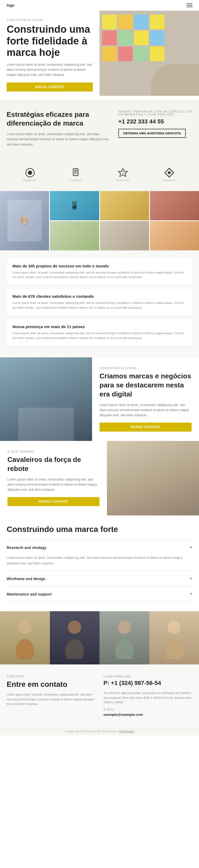  What do you see at coordinates (50, 41) in the screenshot?
I see `hero-title: Construindo uma forte fidelidade à marca…` at bounding box center [50, 41].